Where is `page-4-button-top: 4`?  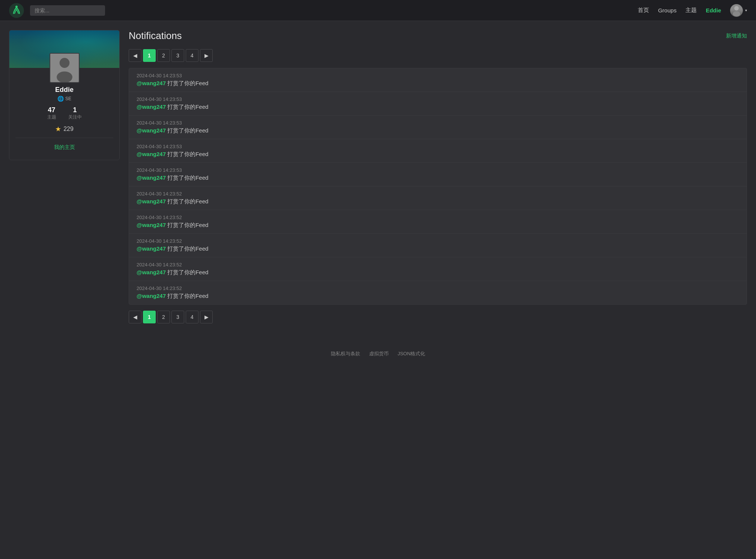 page-4-button-top: 4 is located at coordinates (192, 56).